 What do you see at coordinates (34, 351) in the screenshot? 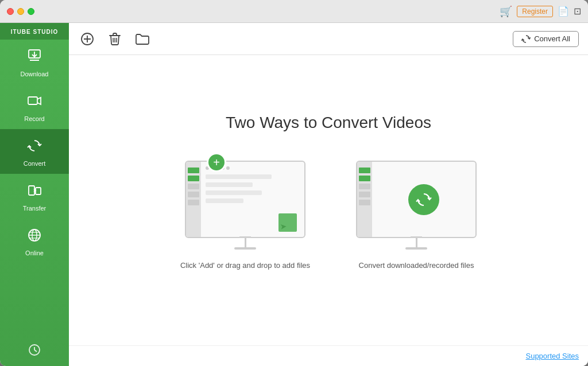
I see `sidebar-bottom` at bounding box center [34, 351].